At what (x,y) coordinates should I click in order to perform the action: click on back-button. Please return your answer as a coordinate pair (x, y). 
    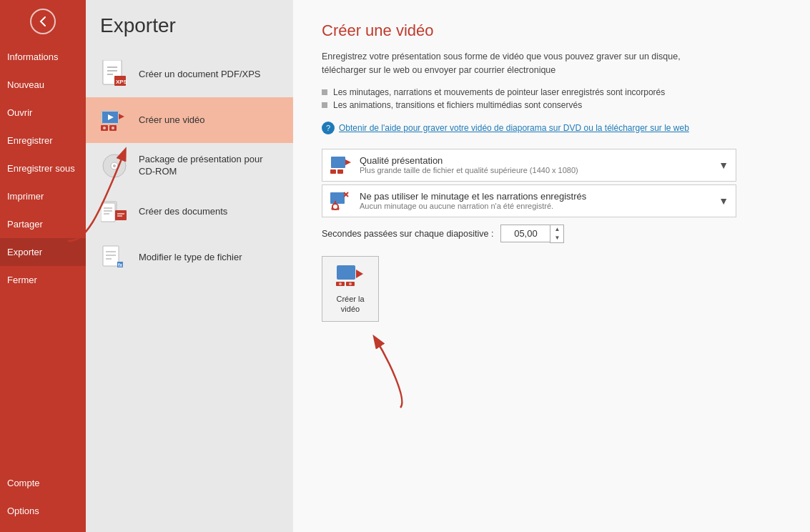
    Looking at the image, I should click on (43, 21).